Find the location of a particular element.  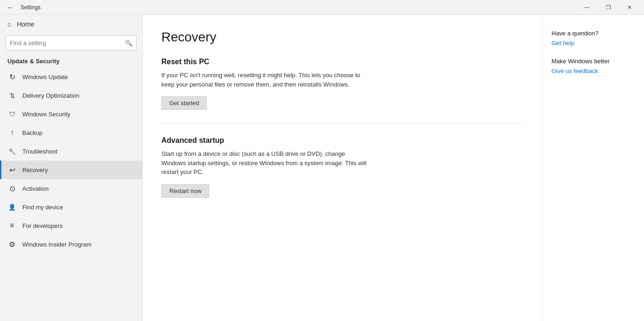

recovery-icon: ↩ is located at coordinates (12, 170).